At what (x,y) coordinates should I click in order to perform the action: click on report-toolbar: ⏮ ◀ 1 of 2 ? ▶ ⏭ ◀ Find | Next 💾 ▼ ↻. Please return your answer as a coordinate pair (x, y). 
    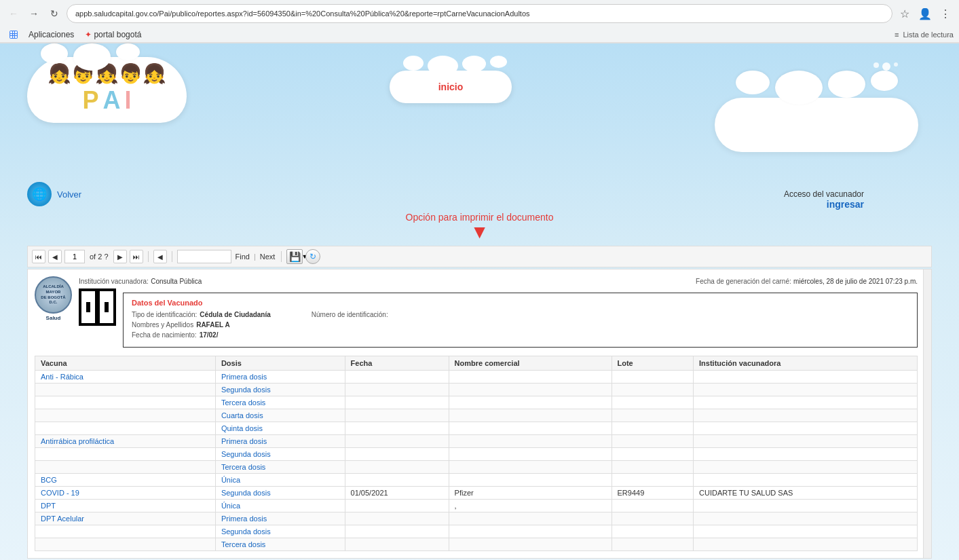
    Looking at the image, I should click on (479, 257).